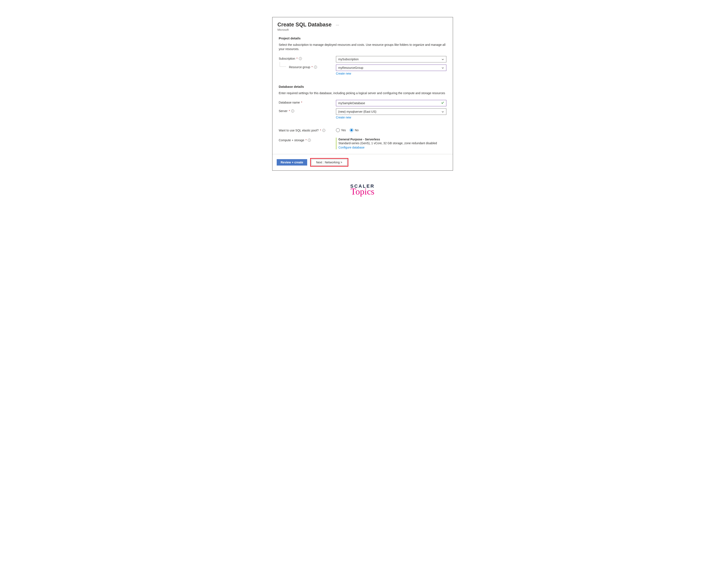  Describe the element at coordinates (391, 59) in the screenshot. I see `subscription-select: mySubscription` at that location.